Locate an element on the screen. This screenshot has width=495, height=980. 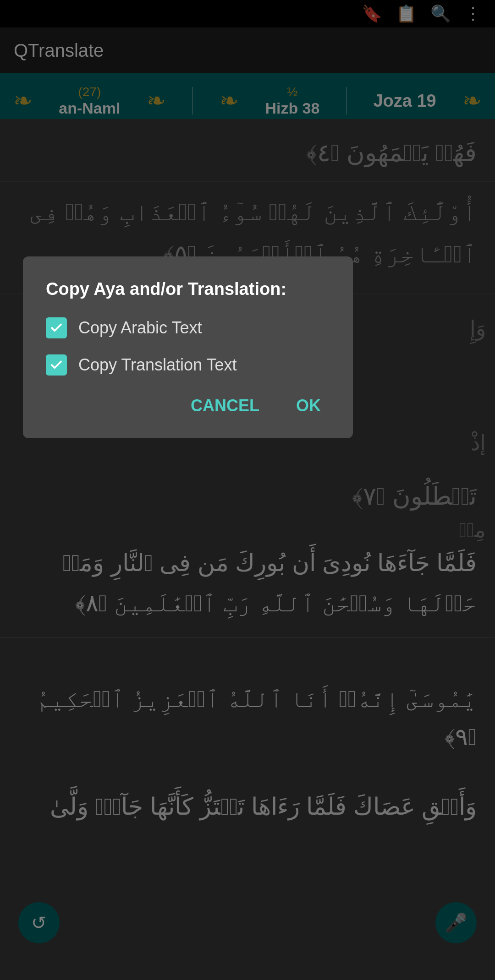
dialog-title: Copy Aya and/or Translation: is located at coordinates (188, 289).